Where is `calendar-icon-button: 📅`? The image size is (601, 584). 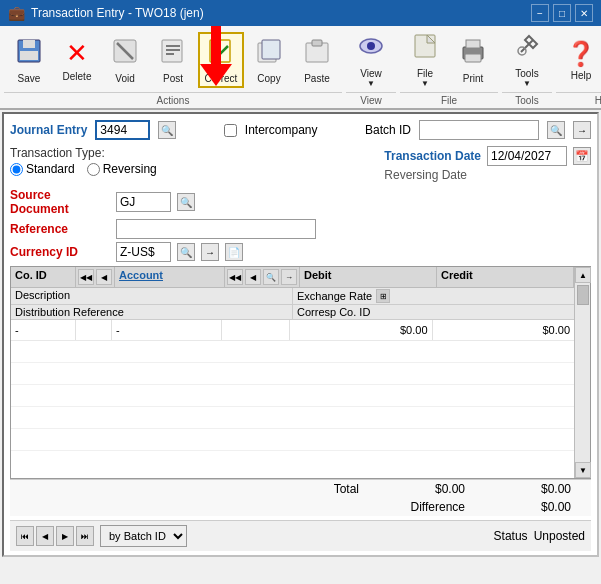
calendar-icon-button: 📅 is located at coordinates (582, 156).